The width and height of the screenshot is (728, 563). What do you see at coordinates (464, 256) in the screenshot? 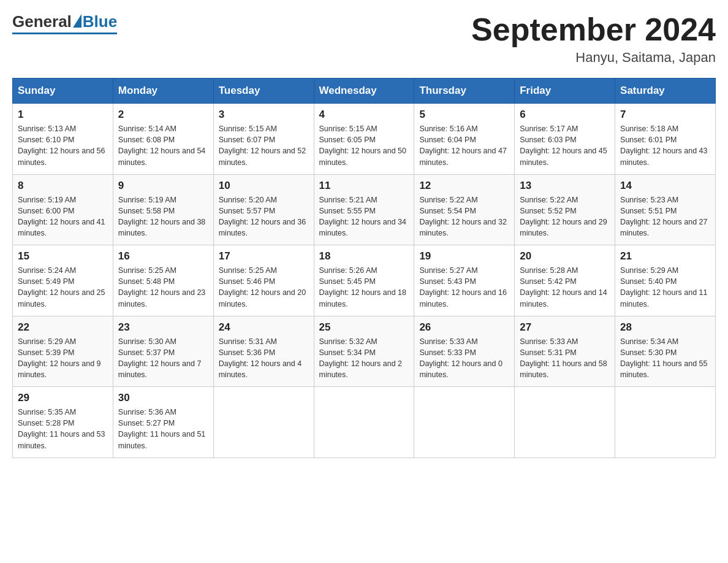
I see `day-number: 19` at bounding box center [464, 256].